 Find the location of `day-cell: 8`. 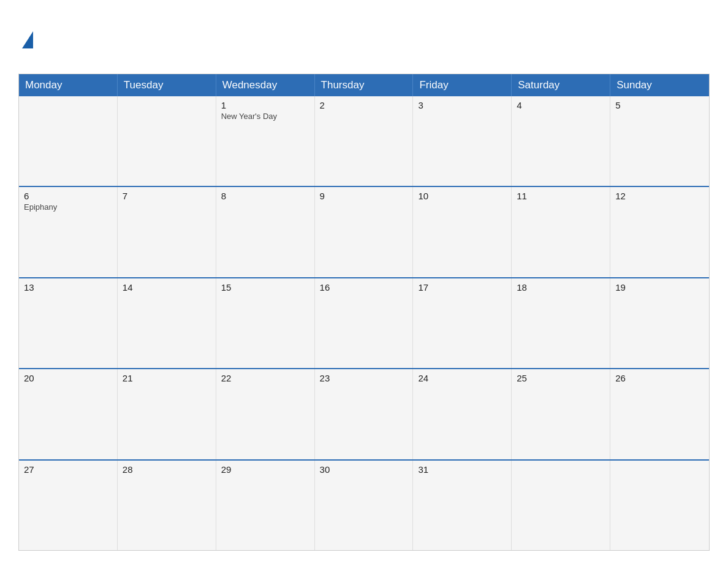

day-cell: 8 is located at coordinates (266, 232).